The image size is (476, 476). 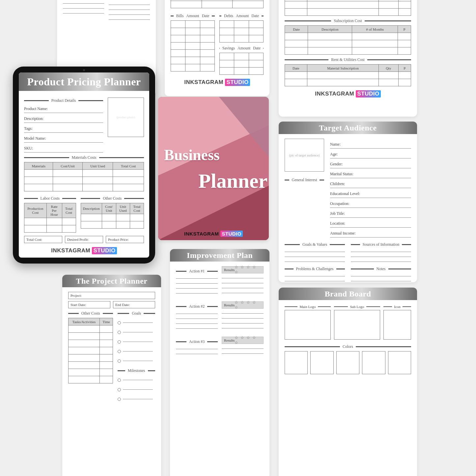 What do you see at coordinates (348, 128) in the screenshot?
I see `target-title: Target Audience` at bounding box center [348, 128].